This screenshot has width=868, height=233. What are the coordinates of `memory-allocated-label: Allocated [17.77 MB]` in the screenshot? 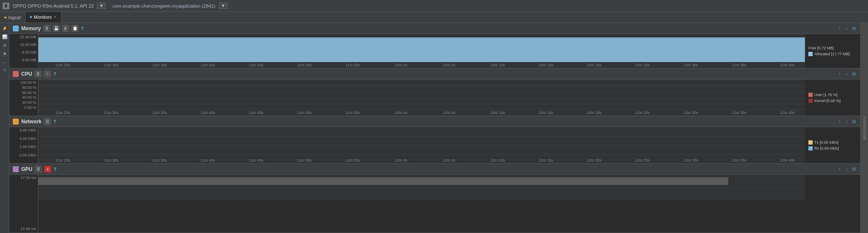 It's located at (832, 54).